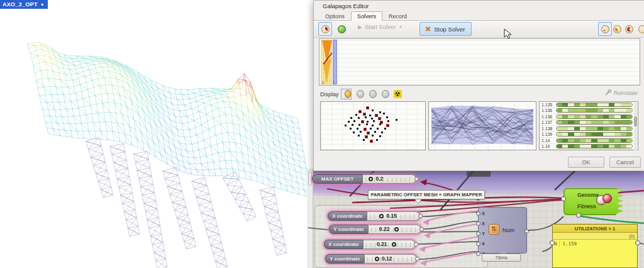  What do you see at coordinates (374, 216) in the screenshot?
I see `x-coordinate-slider-1: X coordinate0.15` at bounding box center [374, 216].